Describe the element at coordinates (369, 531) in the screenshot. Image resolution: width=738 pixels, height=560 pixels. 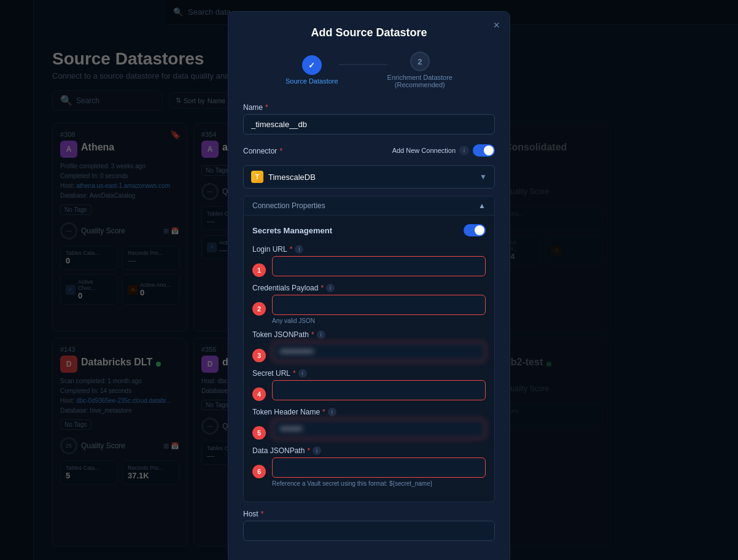
I see `host-input` at that location.